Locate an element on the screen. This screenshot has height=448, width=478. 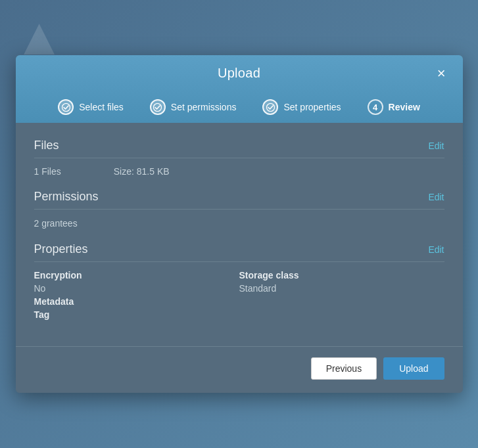
properties-section-title: Properties is located at coordinates (61, 250).